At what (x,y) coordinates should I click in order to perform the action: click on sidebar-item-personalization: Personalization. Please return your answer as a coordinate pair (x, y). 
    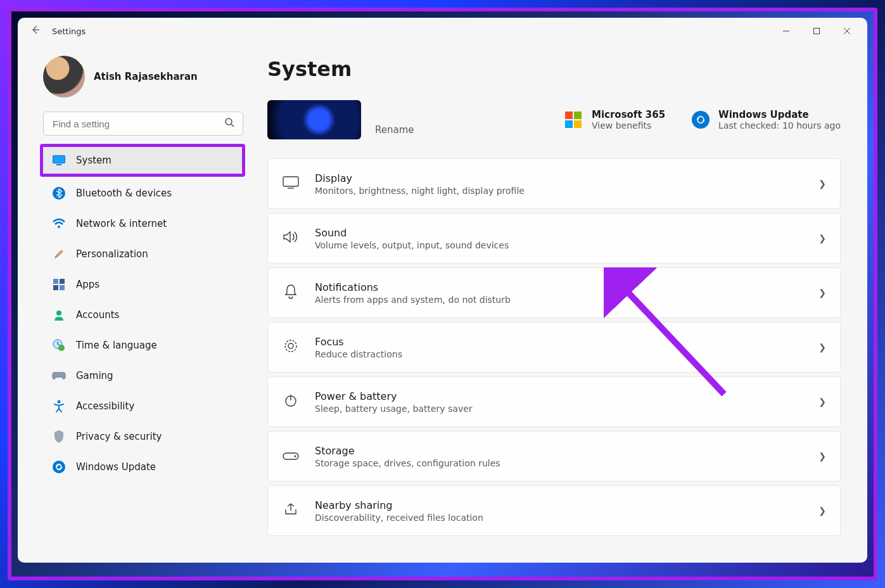
    Looking at the image, I should click on (143, 254).